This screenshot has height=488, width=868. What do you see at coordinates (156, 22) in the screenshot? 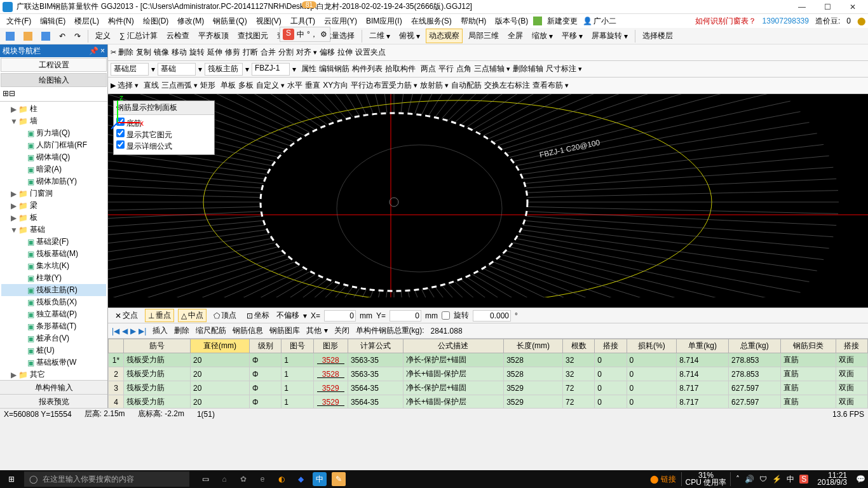
I see `menu-draw: 绘图(D)` at bounding box center [156, 22].